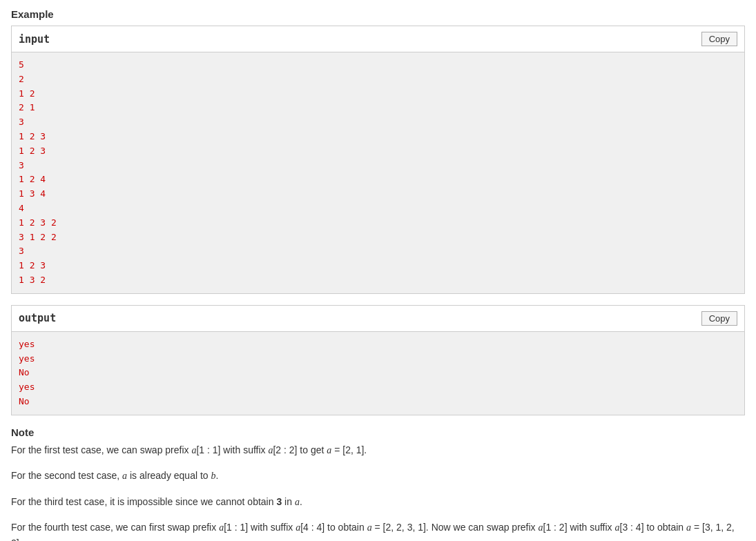 Image resolution: width=756 pixels, height=541 pixels. Describe the element at coordinates (378, 39) in the screenshot. I see `input-header: input Copy` at that location.